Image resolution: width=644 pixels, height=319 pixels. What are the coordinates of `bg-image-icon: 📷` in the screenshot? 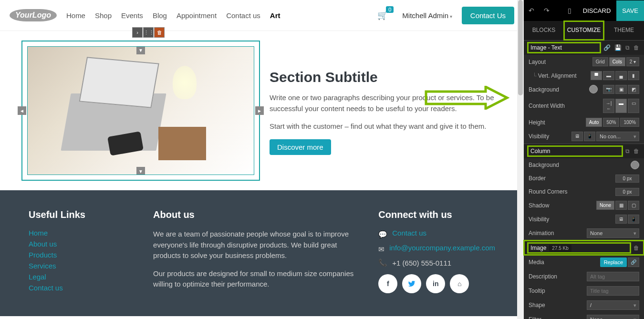 It's located at (609, 90).